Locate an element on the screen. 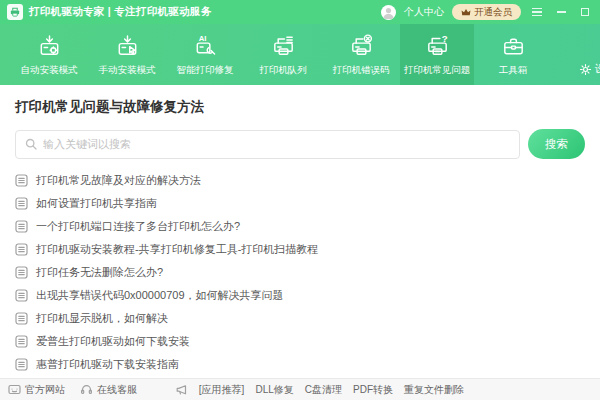 The width and height of the screenshot is (600, 400). nav-item-smart-repair: AI 智能打印修复 is located at coordinates (205, 54).